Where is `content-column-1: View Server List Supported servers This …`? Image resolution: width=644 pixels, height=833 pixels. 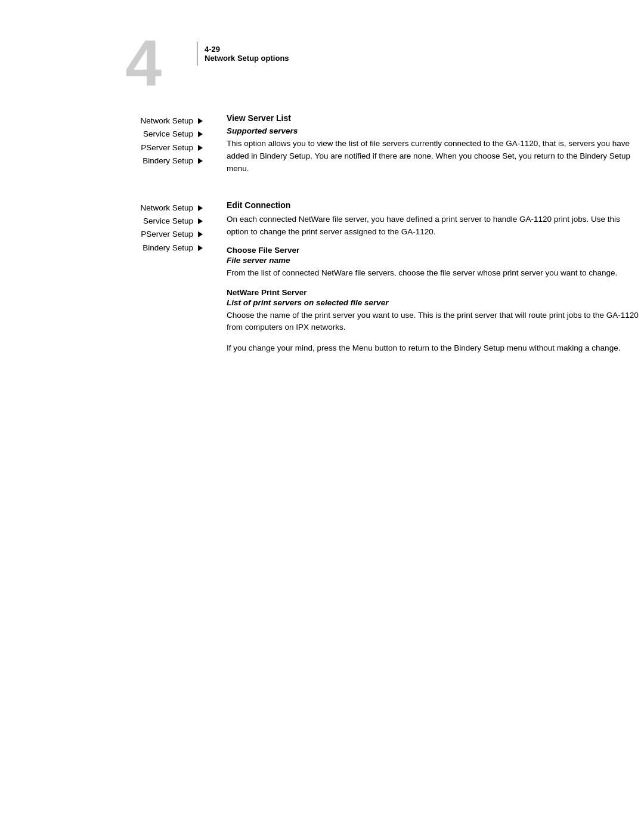 content-column-1: View Server List Supported servers This … is located at coordinates (426, 148).